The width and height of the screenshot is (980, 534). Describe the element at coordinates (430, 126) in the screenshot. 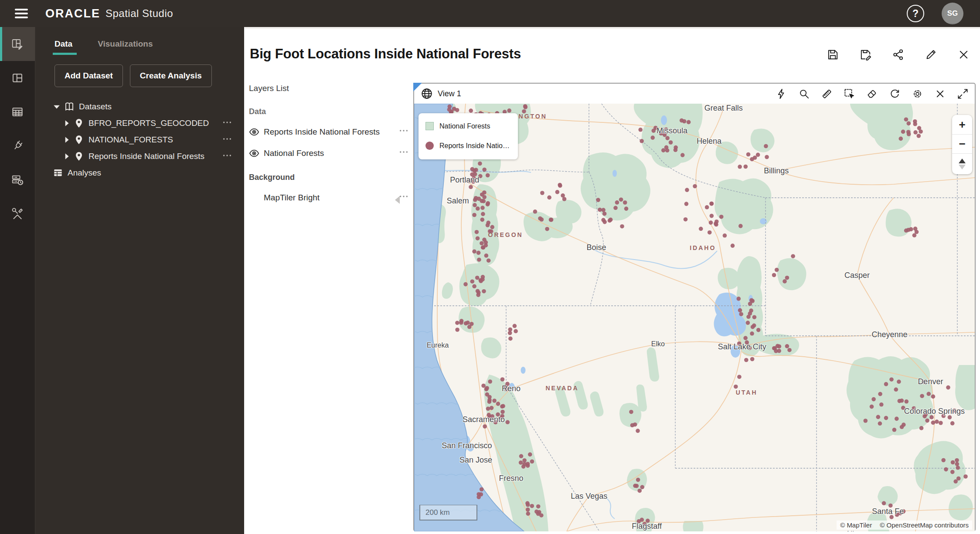

I see `forest-swatch` at that location.